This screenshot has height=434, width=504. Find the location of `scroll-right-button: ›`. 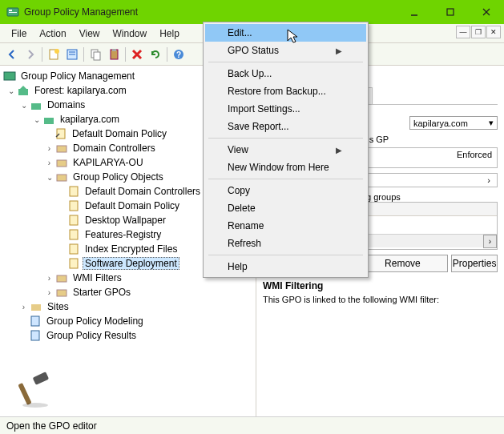

scroll-right-button: › is located at coordinates (490, 242).